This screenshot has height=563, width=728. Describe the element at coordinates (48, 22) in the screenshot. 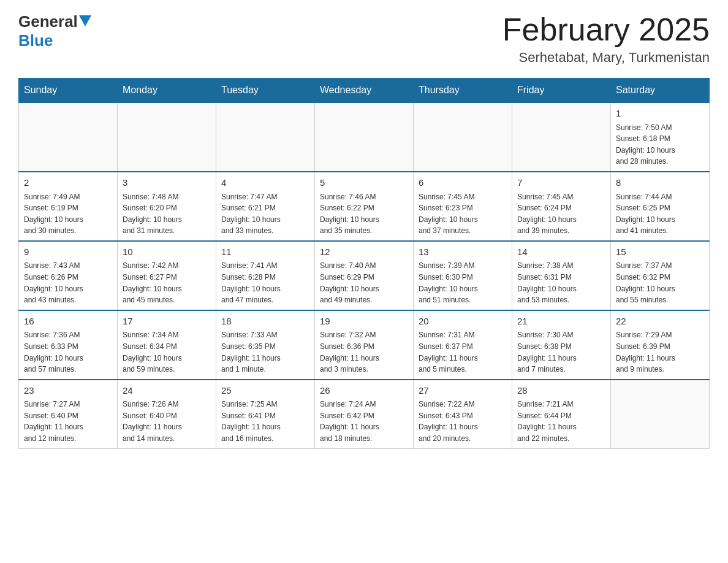

I see `logo-general-text: General` at that location.